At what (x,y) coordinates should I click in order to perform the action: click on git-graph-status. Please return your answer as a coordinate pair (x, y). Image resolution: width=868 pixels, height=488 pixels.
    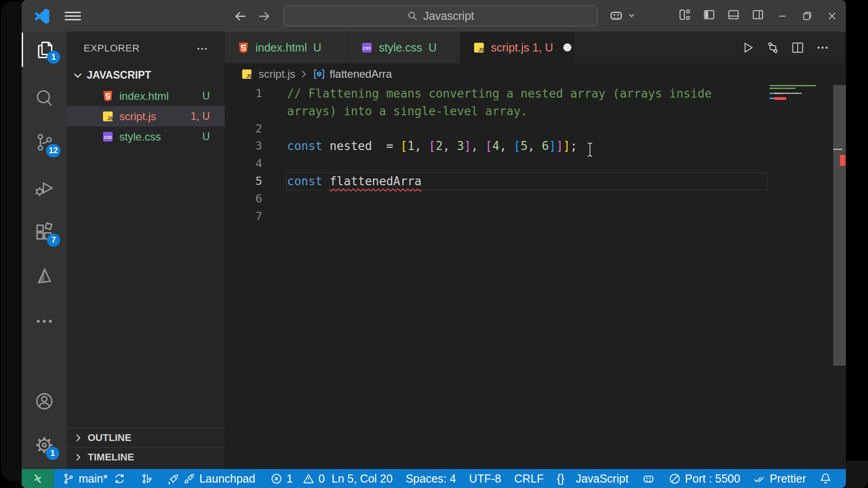
    Looking at the image, I should click on (146, 479).